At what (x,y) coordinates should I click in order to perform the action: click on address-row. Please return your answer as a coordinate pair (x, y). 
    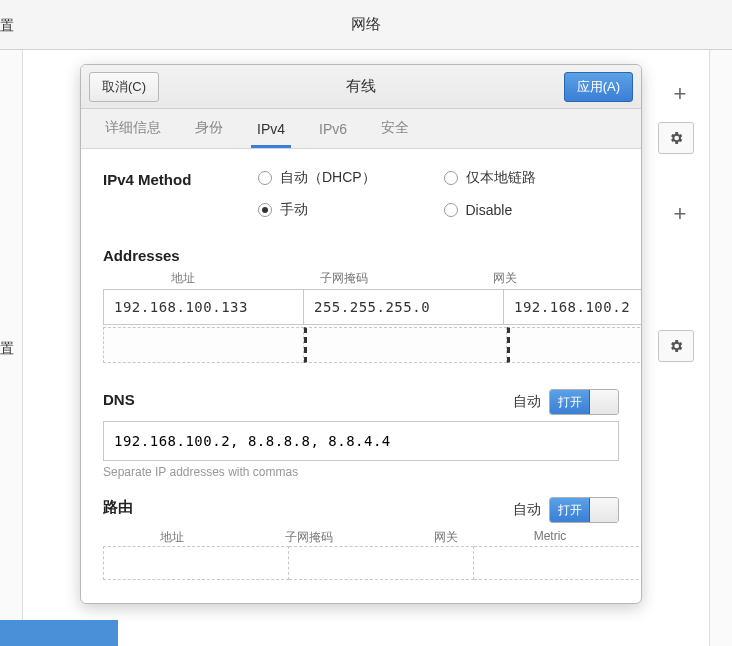
    Looking at the image, I should click on (361, 307).